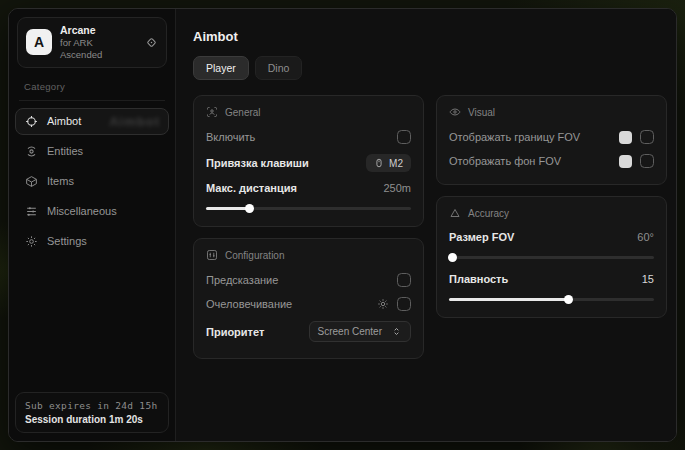 This screenshot has height=450, width=685. Describe the element at coordinates (308, 255) in the screenshot. I see `configuration-header: Configuration` at that location.